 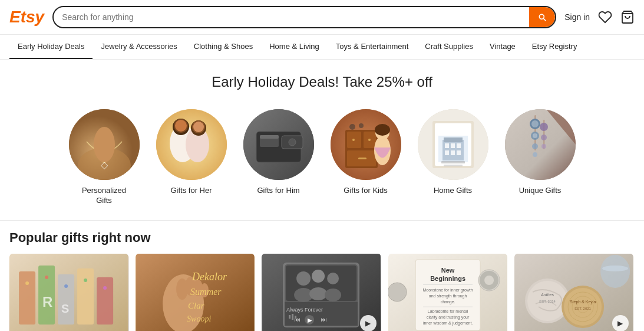 What do you see at coordinates (366, 158) in the screenshot?
I see `category-gifts-for-kids: Gifts for Kids` at bounding box center [366, 158].